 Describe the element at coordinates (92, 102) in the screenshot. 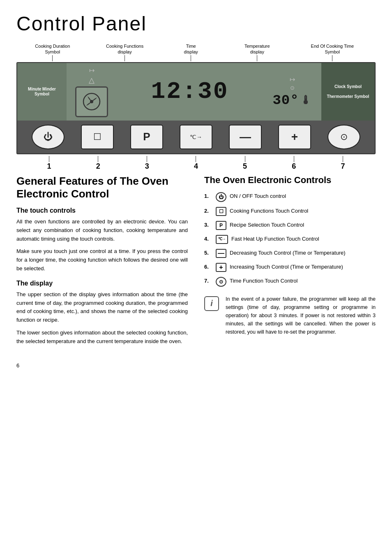

I see `cooking-functions-display` at that location.